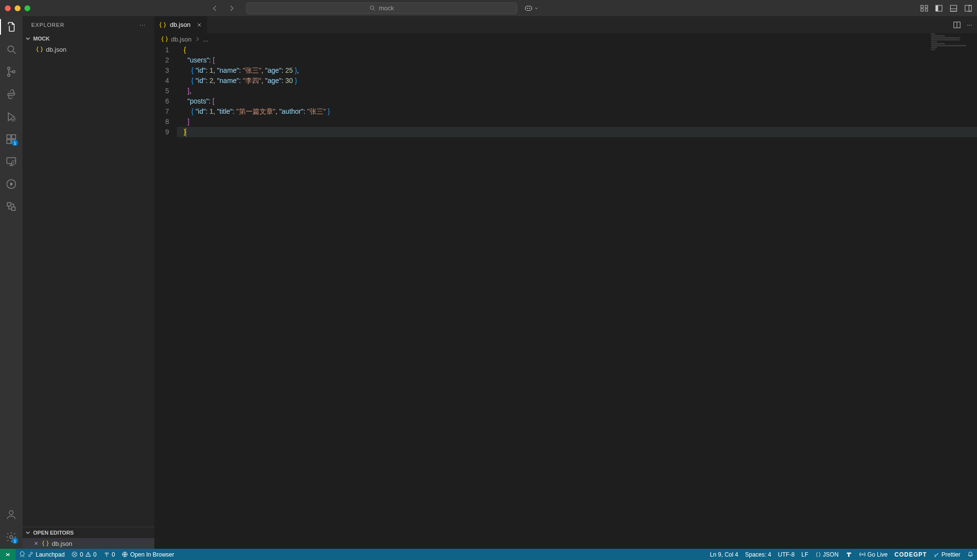 The width and height of the screenshot is (977, 560). I want to click on search-text: mock, so click(386, 8).